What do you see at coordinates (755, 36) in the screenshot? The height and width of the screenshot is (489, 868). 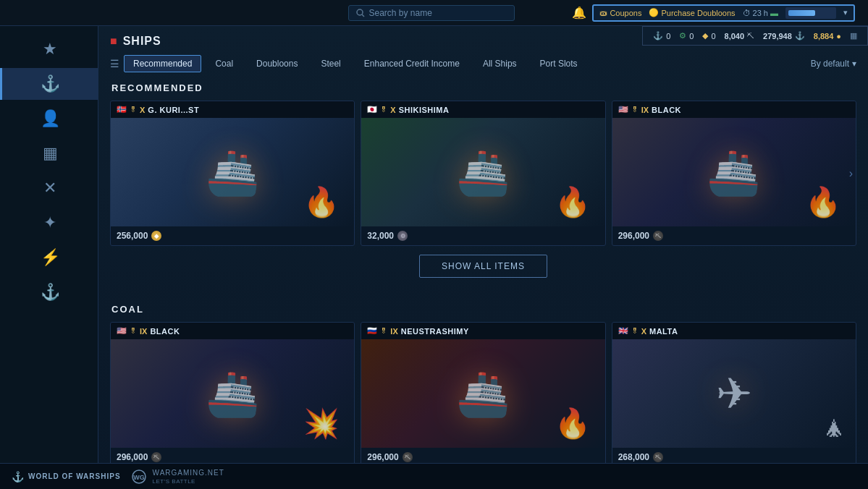 I see `currency-details-panel: ⚓ 0 ⚙ 0 ◆ 0 8,040 ⛏ 279,948 ⚓ 8,884 ● ▦` at bounding box center [755, 36].